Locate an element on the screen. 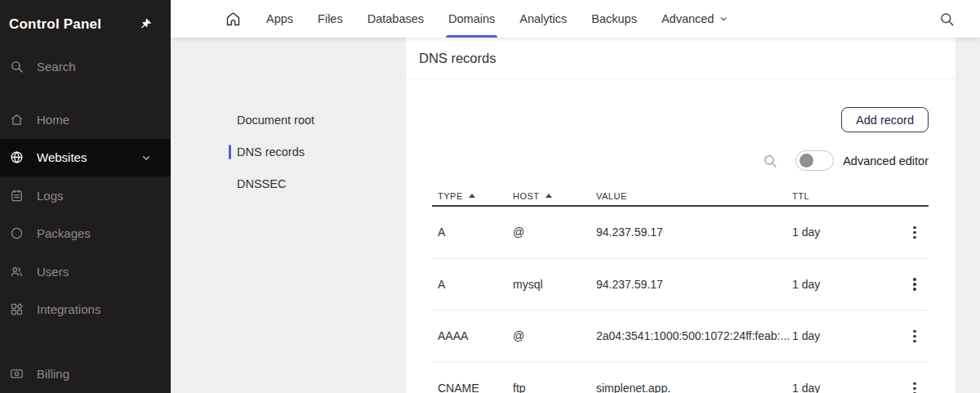  table-row: A mysql 94.237.59.17 1 day is located at coordinates (680, 285).